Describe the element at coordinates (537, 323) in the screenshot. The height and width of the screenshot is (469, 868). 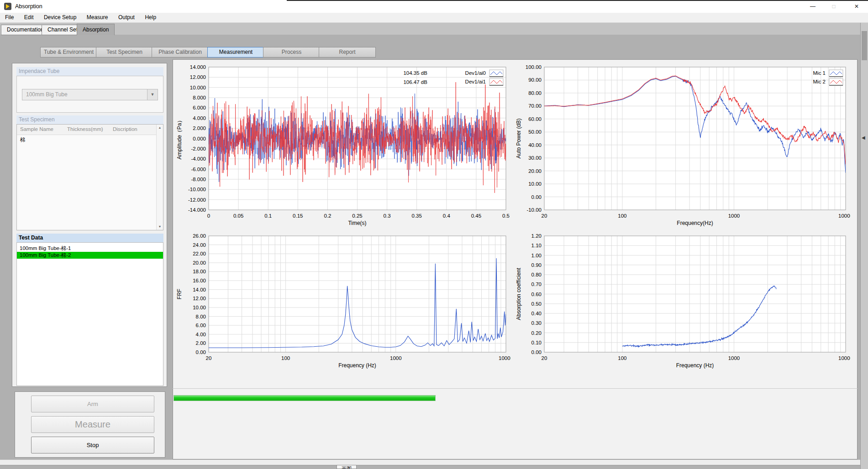
I see `svg-text: 0.30` at that location.